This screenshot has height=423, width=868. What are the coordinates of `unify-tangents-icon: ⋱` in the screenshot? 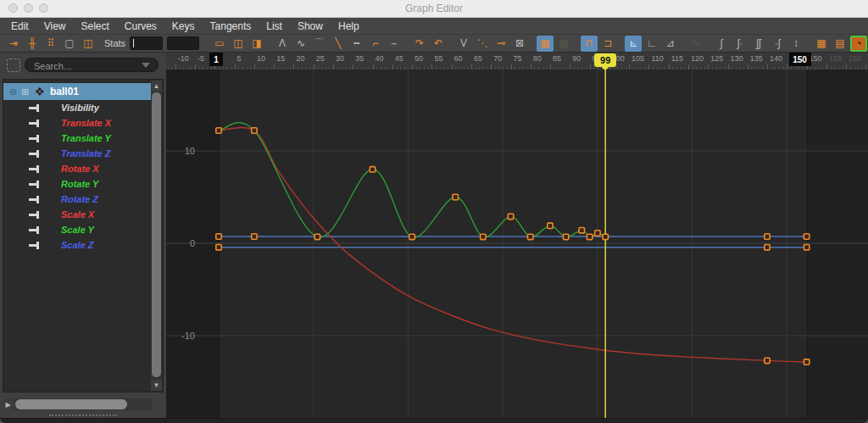 It's located at (482, 44).